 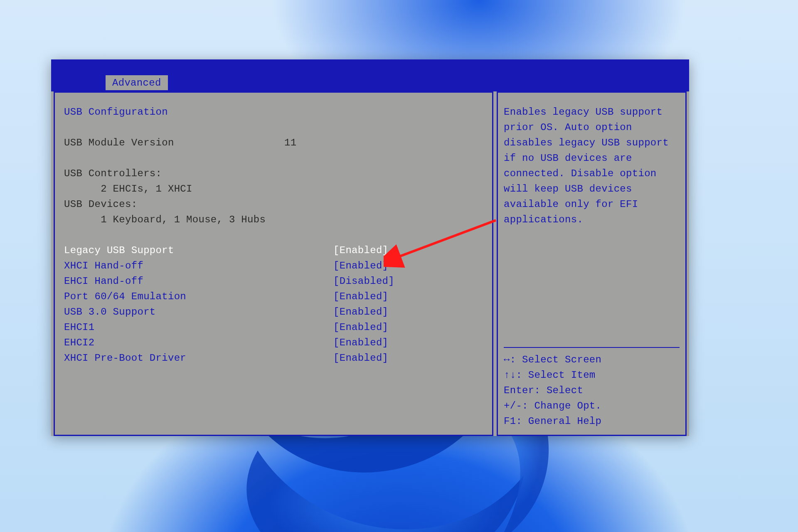 I want to click on setting-value: [Disabled], so click(x=339, y=281).